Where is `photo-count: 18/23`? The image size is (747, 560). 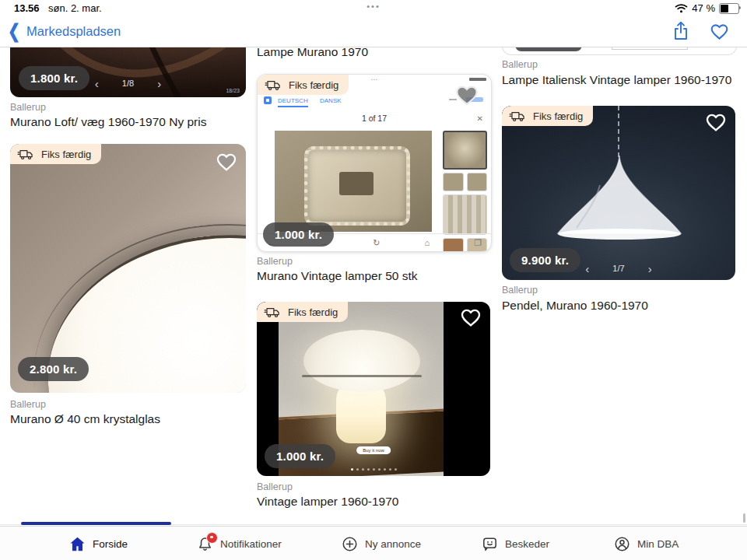 photo-count: 18/23 is located at coordinates (233, 90).